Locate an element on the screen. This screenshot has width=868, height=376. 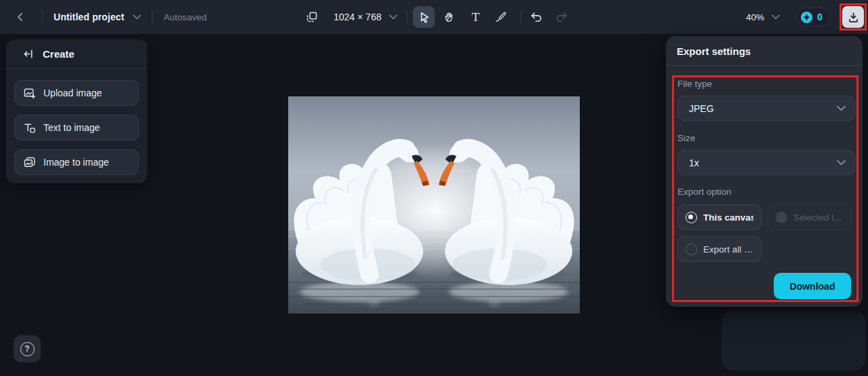
text-to-image-icon is located at coordinates (30, 128).